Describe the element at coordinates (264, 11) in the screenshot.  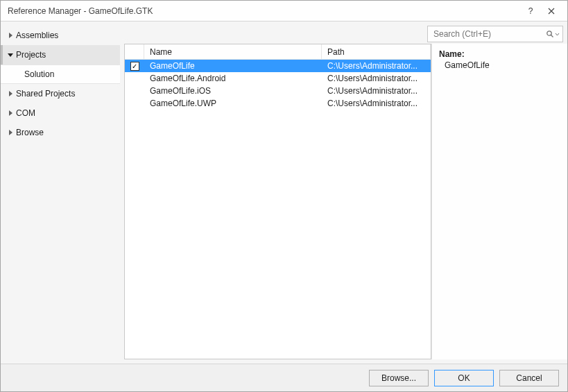
I see `window-title: Reference Manager - GameOfLife.GTK` at that location.